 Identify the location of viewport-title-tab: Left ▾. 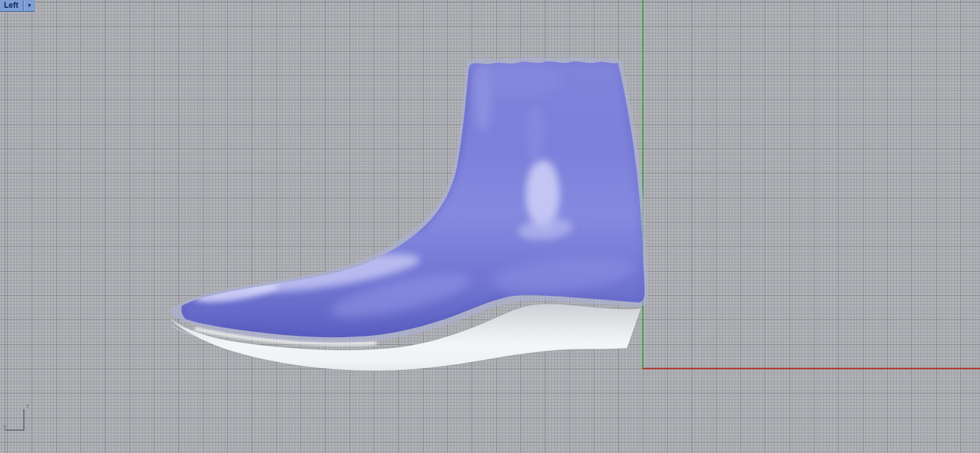
(17, 6).